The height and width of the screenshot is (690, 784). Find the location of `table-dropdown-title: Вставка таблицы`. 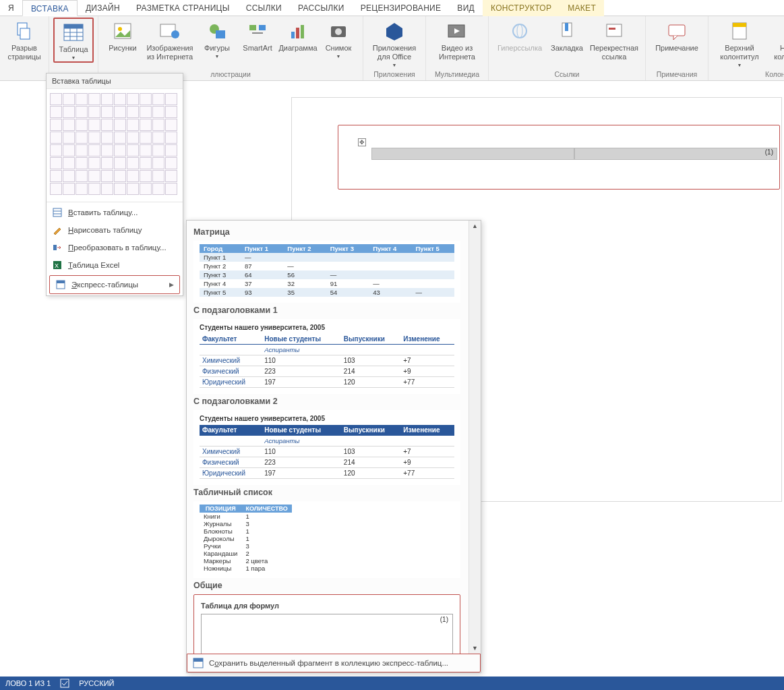

table-dropdown-title: Вставка таблицы is located at coordinates (115, 81).